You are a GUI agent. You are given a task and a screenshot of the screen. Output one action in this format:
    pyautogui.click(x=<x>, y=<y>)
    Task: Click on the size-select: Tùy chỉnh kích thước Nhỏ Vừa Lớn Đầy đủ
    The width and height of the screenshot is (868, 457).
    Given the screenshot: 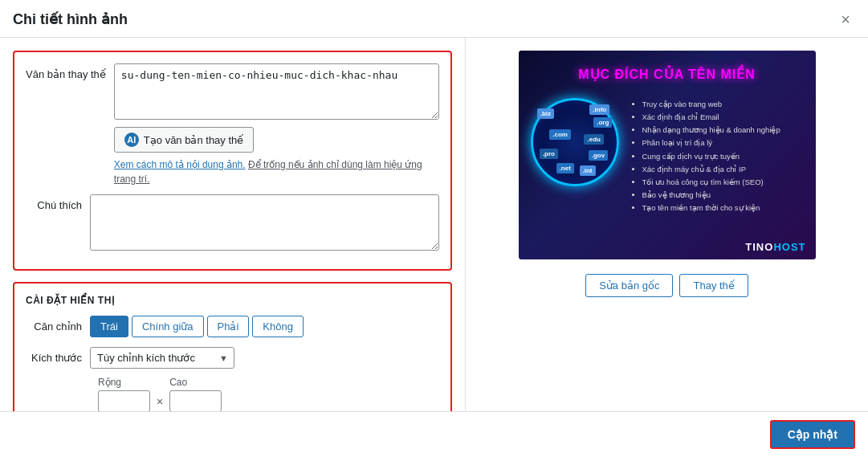 What is the action you would take?
    pyautogui.click(x=162, y=358)
    